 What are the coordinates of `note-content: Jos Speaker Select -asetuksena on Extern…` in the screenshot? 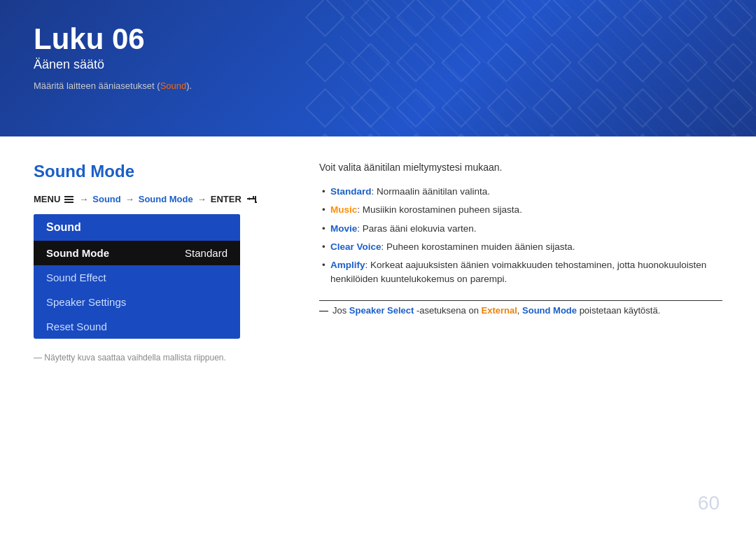 It's located at (496, 311).